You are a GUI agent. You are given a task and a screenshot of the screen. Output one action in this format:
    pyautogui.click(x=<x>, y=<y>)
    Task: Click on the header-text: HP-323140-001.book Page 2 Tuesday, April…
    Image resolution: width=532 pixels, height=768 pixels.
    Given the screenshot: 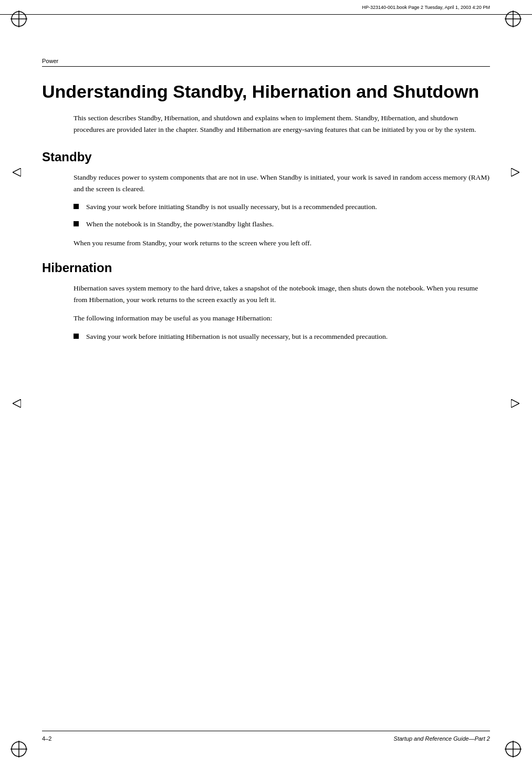 What is the action you would take?
    pyautogui.click(x=426, y=7)
    